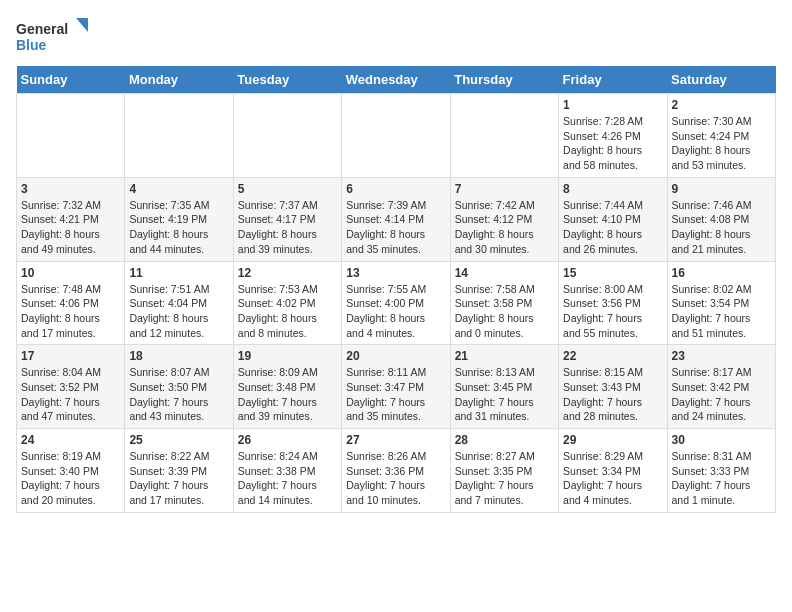 The image size is (792, 612). What do you see at coordinates (70, 394) in the screenshot?
I see `day-info: Sunrise: 8:04 AM Sunset: 3:52 PM Dayligh…` at bounding box center [70, 394].